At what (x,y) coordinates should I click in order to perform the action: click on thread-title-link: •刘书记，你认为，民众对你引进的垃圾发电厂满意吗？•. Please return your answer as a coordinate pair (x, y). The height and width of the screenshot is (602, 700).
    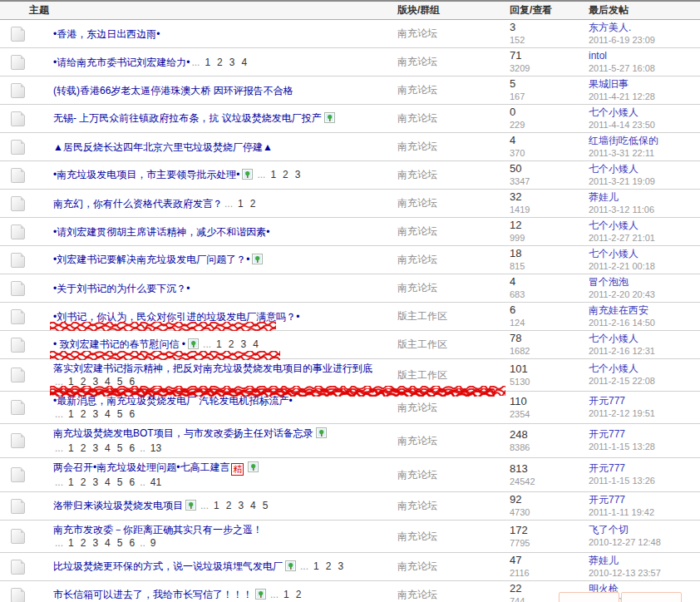
    Looking at the image, I should click on (176, 317).